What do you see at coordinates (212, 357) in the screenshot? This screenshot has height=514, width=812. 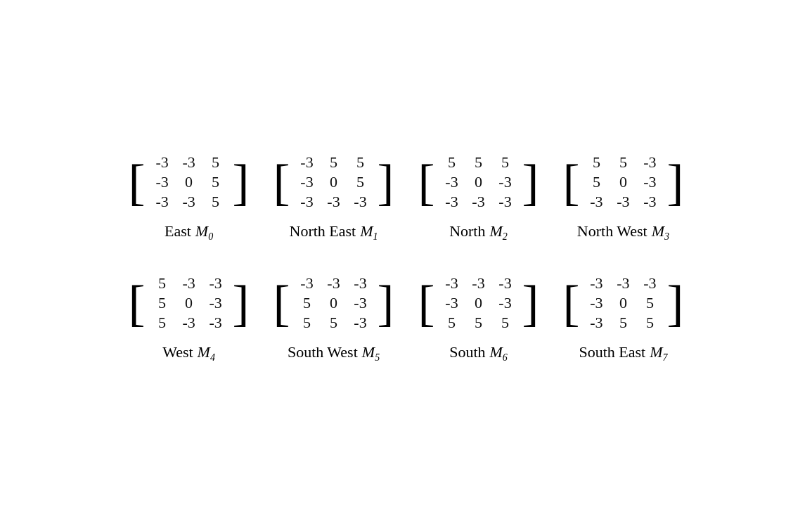 I see `matrix-subscript-m4: 4` at bounding box center [212, 357].